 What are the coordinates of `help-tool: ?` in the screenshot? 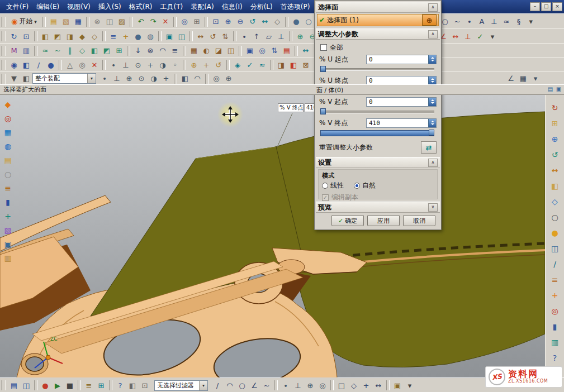 It's located at (555, 358).